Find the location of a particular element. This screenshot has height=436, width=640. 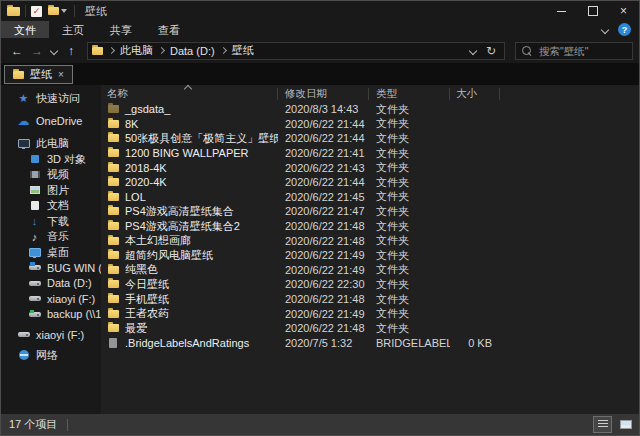

table-row: 2020-4K 2020/6/22 21:44 文件夹 is located at coordinates (370, 182).